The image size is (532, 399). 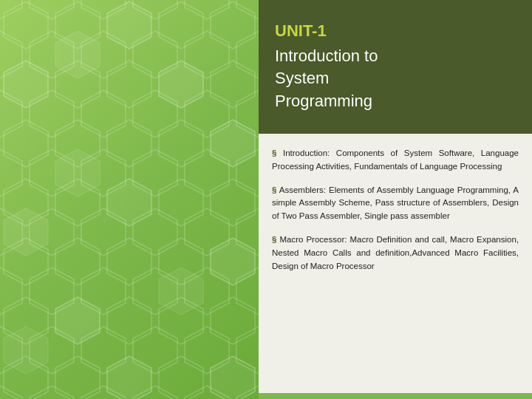 I want to click on bullet-text-2: Assemblers: Elements of Assembly Languag…, so click(x=395, y=203).